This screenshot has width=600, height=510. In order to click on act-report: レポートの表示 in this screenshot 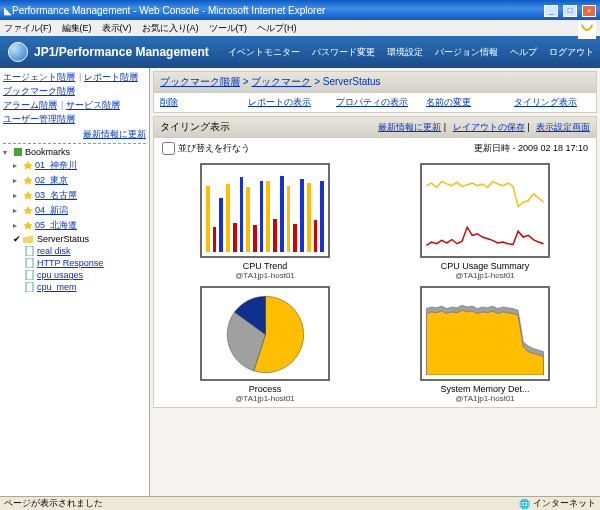, I will do `click(283, 102)`.